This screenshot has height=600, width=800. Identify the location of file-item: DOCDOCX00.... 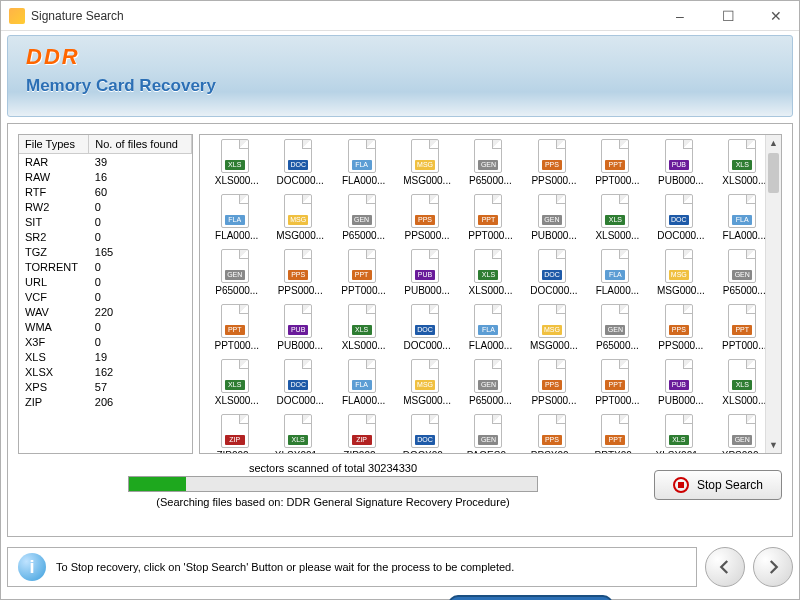
(426, 434).